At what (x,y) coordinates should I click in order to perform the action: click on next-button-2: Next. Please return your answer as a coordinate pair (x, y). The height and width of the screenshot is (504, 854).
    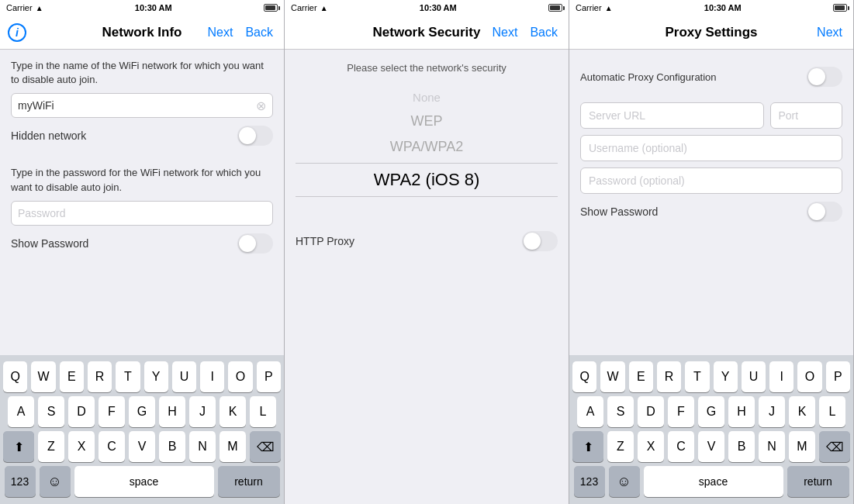
    Looking at the image, I should click on (506, 33).